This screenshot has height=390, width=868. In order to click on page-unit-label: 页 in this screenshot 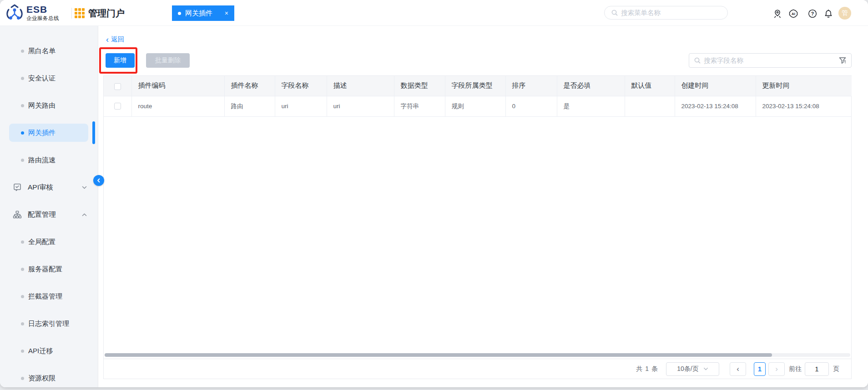, I will do `click(836, 369)`.